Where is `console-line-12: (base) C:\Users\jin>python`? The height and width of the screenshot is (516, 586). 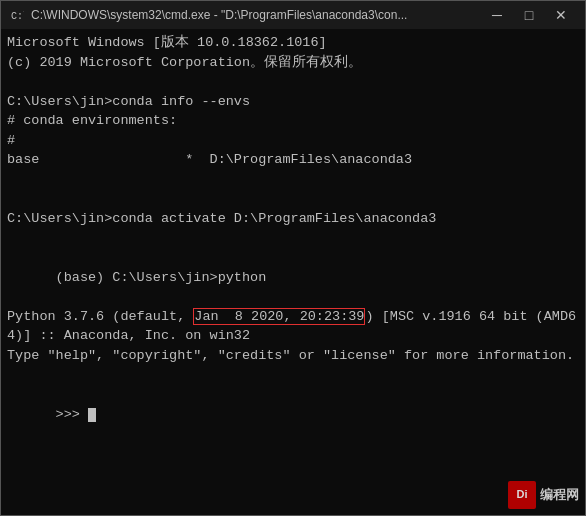
console-line-12: (base) C:\Users\jin>python is located at coordinates (293, 278).